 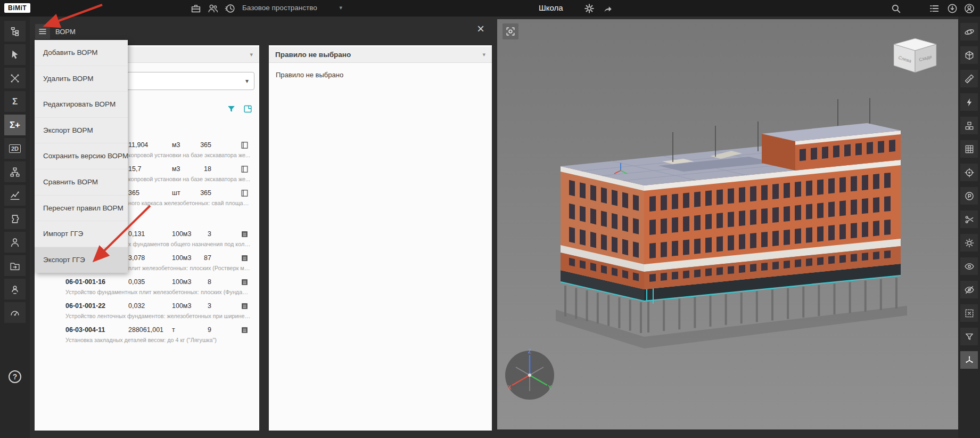 I want to click on menu-item: Пересчет правил ВОРМ, so click(x=81, y=209).